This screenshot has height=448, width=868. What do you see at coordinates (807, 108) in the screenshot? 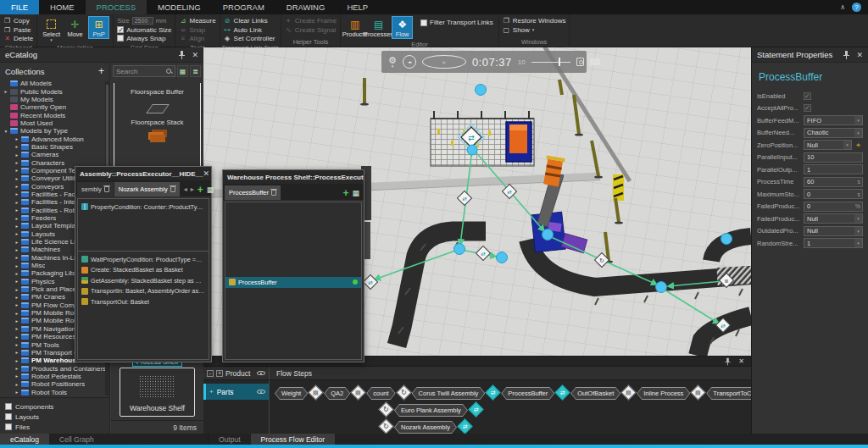
I see `property-checkbox` at bounding box center [807, 108].